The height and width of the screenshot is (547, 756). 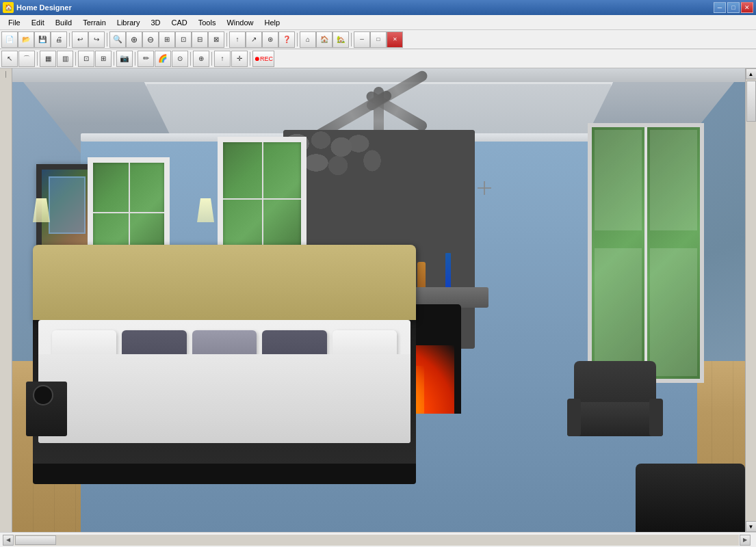 I want to click on door-panel-right, so click(x=673, y=253).